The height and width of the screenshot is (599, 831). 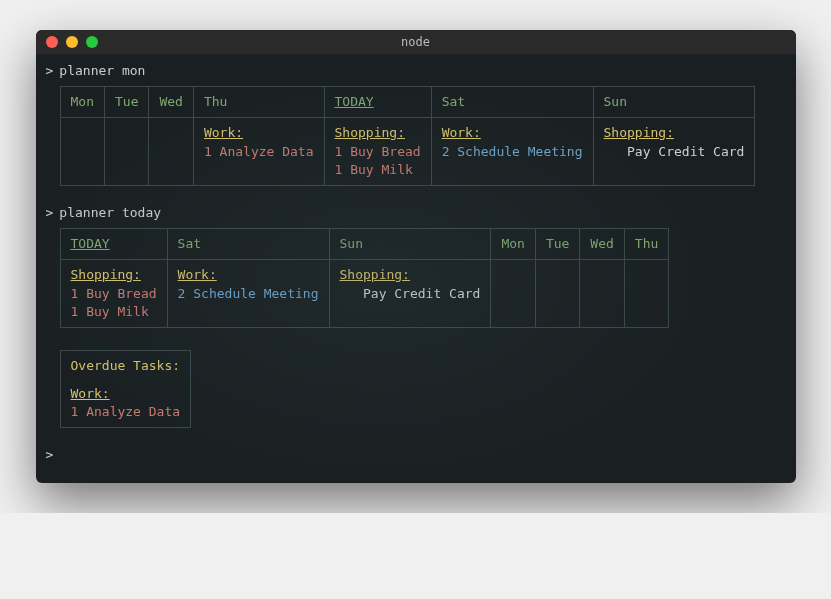 What do you see at coordinates (416, 71) in the screenshot?
I see `prompt-line-1: >planner mon` at bounding box center [416, 71].